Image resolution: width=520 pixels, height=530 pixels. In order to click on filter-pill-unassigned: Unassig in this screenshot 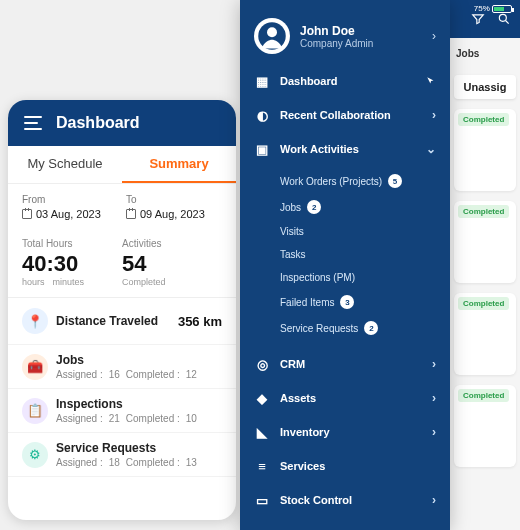, I will do `click(485, 87)`.